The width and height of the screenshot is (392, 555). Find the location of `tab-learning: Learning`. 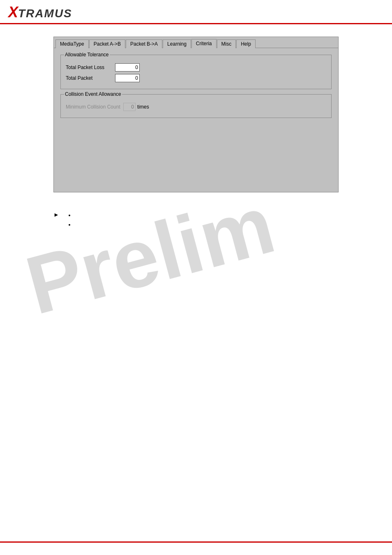

tab-learning: Learning is located at coordinates (177, 44).